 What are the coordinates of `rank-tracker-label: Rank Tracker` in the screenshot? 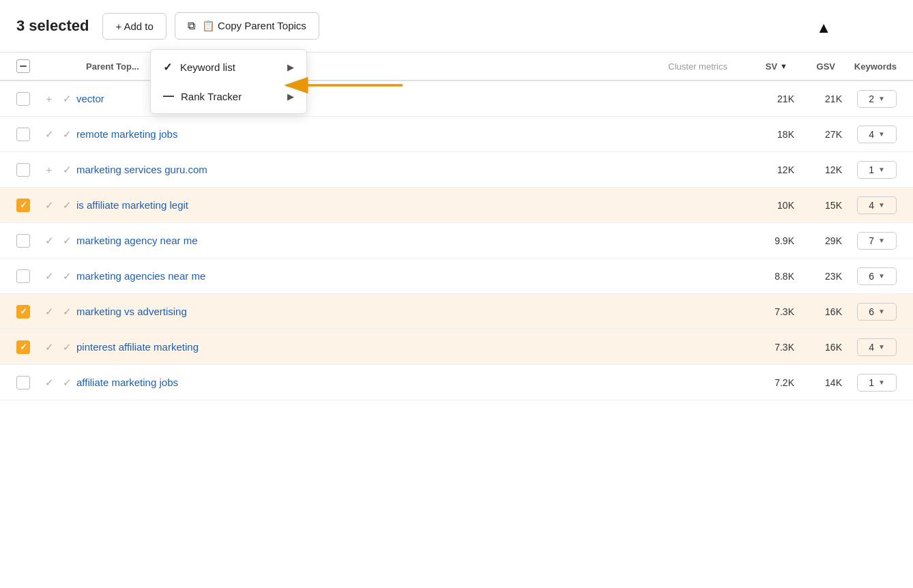 It's located at (212, 97).